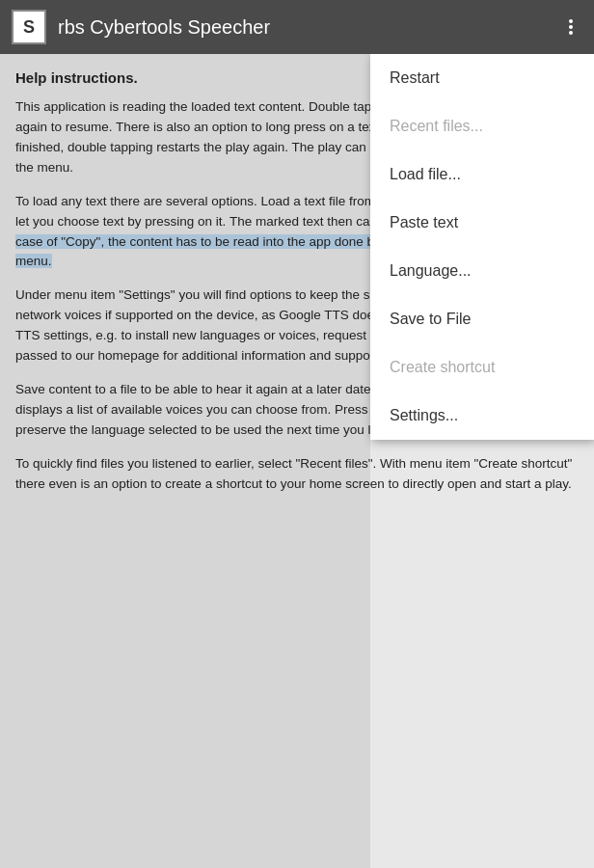 Image resolution: width=594 pixels, height=868 pixels. Describe the element at coordinates (29, 27) in the screenshot. I see `app-icon: S` at that location.